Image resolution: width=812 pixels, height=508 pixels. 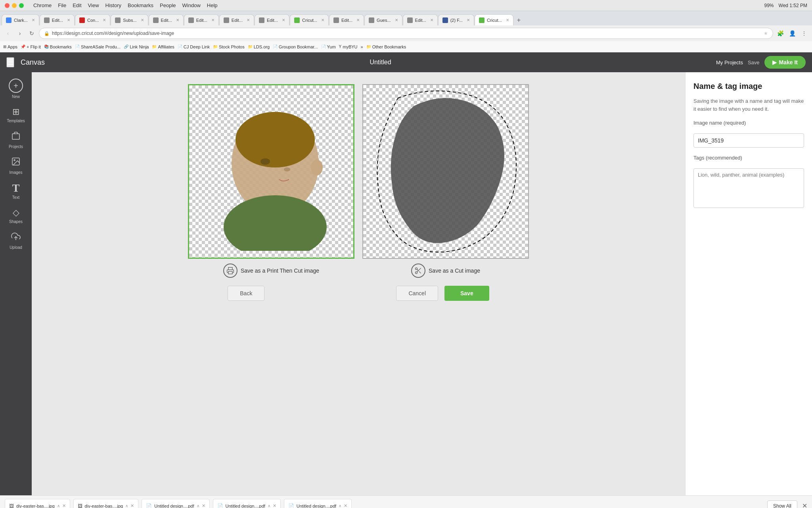 What do you see at coordinates (754, 63) in the screenshot?
I see `header-save-button: Save` at bounding box center [754, 63].